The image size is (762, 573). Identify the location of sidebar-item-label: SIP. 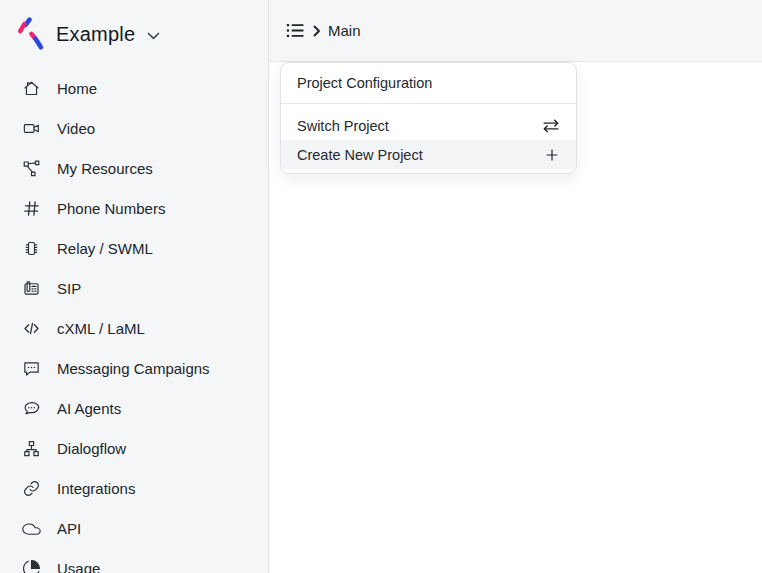
(69, 288).